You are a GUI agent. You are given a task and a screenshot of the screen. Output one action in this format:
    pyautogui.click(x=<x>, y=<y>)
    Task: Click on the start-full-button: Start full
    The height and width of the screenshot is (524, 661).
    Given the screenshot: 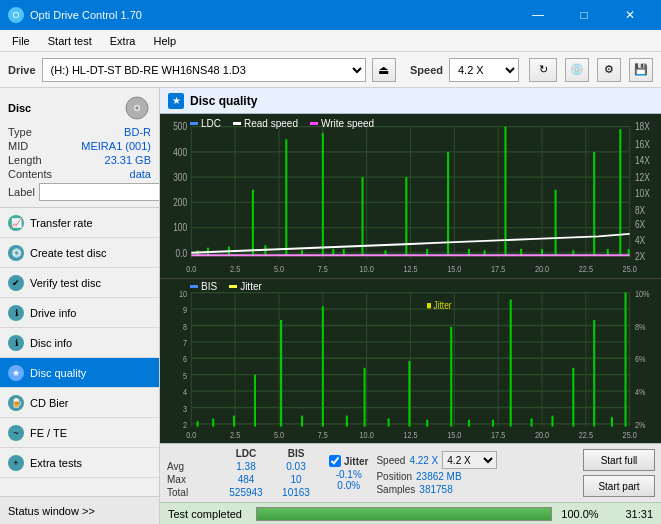 What is the action you would take?
    pyautogui.click(x=619, y=460)
    